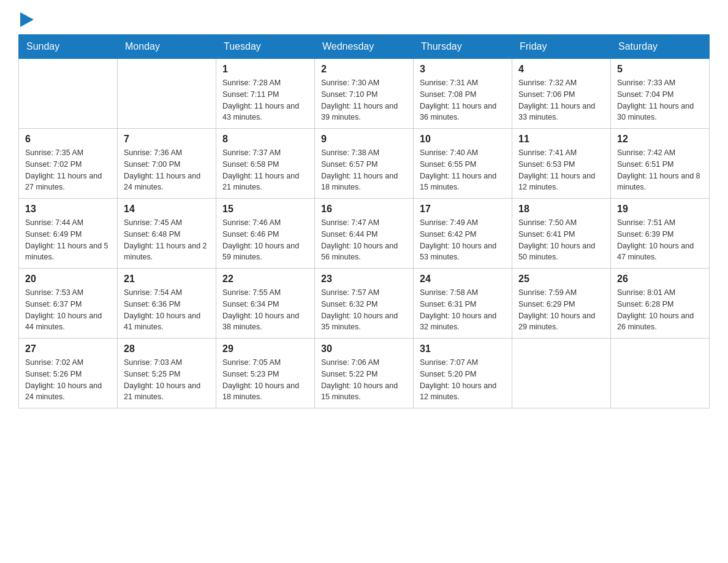  Describe the element at coordinates (68, 349) in the screenshot. I see `day-number: 27` at that location.